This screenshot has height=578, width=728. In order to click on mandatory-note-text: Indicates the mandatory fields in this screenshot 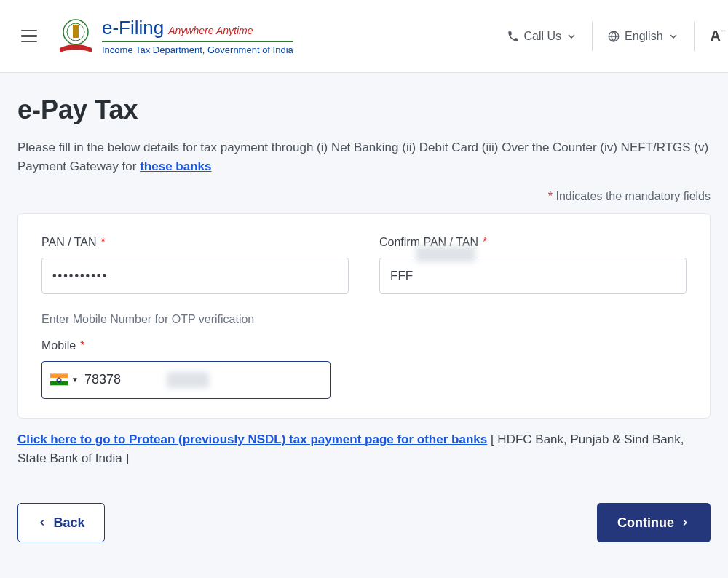, I will do `click(633, 197)`.